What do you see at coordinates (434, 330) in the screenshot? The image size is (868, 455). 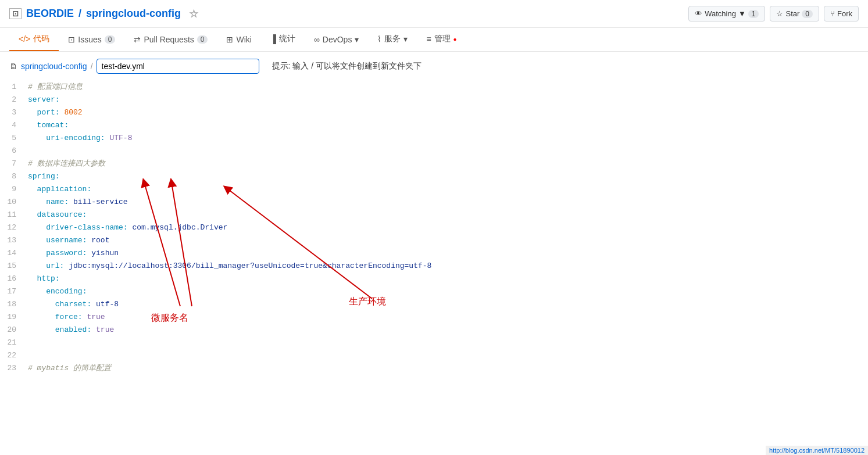 I see `table-row: 20 enabled: true` at bounding box center [434, 330].